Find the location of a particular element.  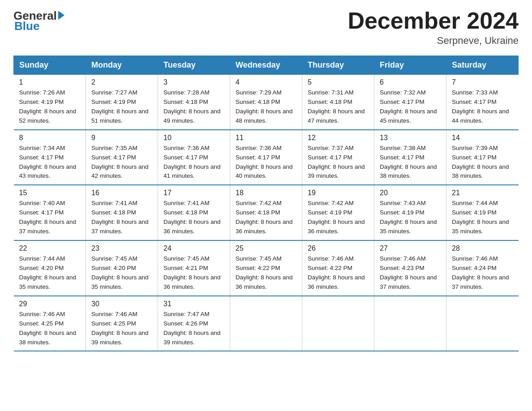

day-info: Sunrise: 7:46 AMSunset: 4:22 PMDaylight:… is located at coordinates (338, 273).